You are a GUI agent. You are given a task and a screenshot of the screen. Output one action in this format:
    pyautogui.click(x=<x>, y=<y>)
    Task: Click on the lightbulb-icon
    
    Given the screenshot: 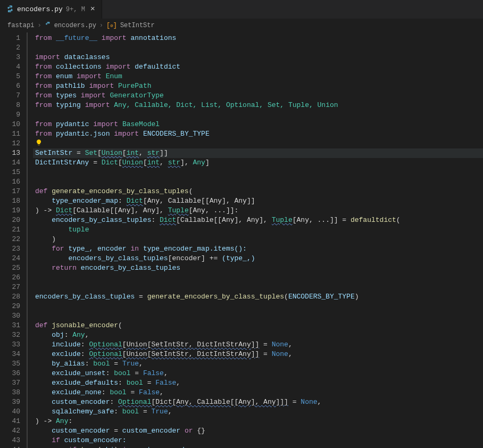 What is the action you would take?
    pyautogui.click(x=39, y=143)
    